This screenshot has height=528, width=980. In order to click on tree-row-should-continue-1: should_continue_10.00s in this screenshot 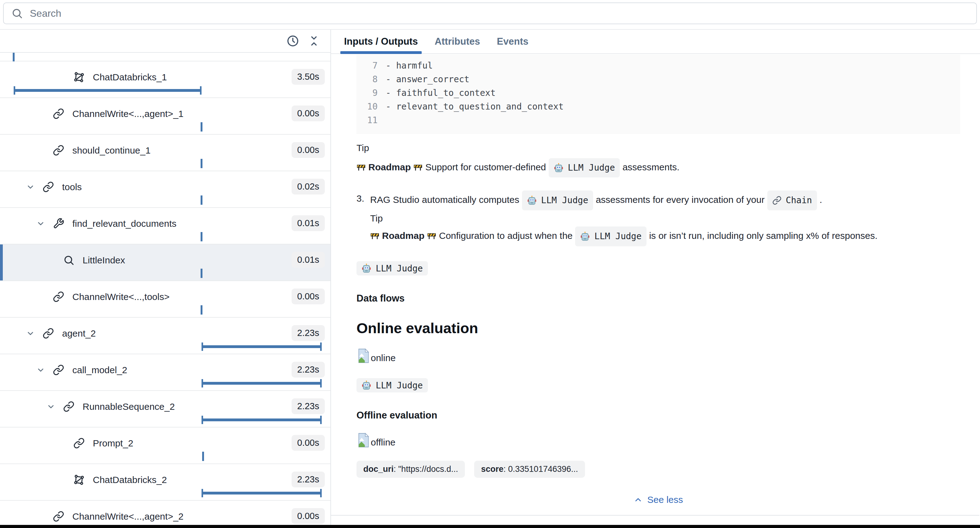, I will do `click(165, 153)`.